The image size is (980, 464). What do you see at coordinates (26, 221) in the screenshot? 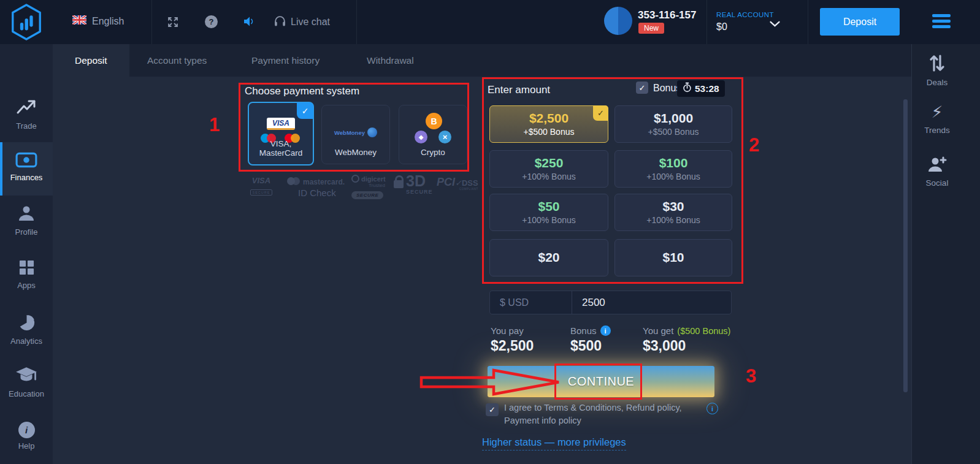
I see `sidebar-item-profile: Profile` at bounding box center [26, 221].